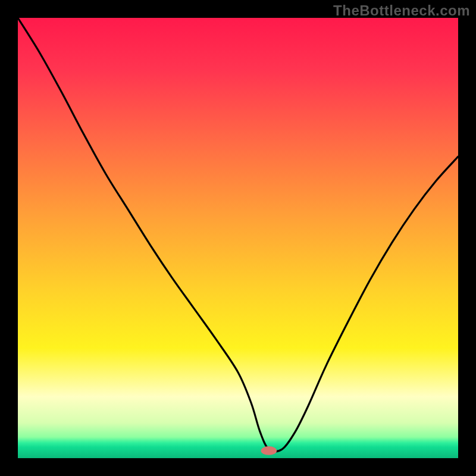 The width and height of the screenshot is (476, 476). What do you see at coordinates (269, 451) in the screenshot?
I see `optimal-marker` at bounding box center [269, 451].